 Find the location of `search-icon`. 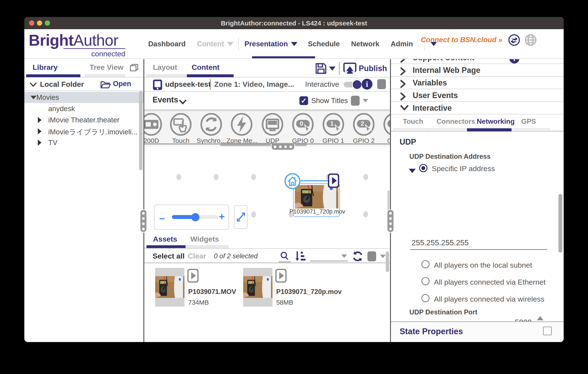

search-icon is located at coordinates (285, 256).